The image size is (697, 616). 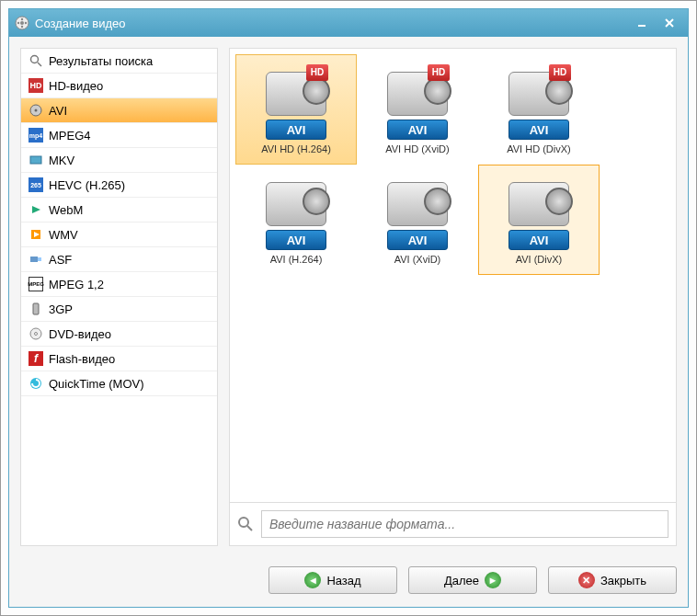 What do you see at coordinates (587, 580) in the screenshot?
I see `close-icon: ✕` at bounding box center [587, 580].